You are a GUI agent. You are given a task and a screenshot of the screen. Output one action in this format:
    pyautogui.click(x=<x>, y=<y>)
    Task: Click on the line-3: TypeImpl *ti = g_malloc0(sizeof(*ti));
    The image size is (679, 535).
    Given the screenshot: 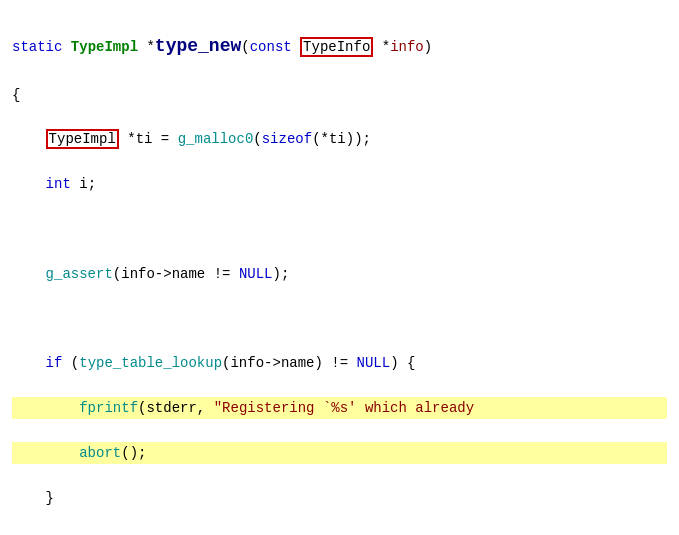 What is the action you would take?
    pyautogui.click(x=340, y=139)
    